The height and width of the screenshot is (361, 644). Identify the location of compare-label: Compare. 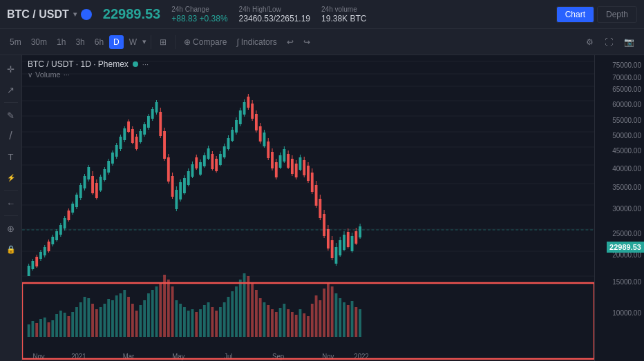
(210, 42).